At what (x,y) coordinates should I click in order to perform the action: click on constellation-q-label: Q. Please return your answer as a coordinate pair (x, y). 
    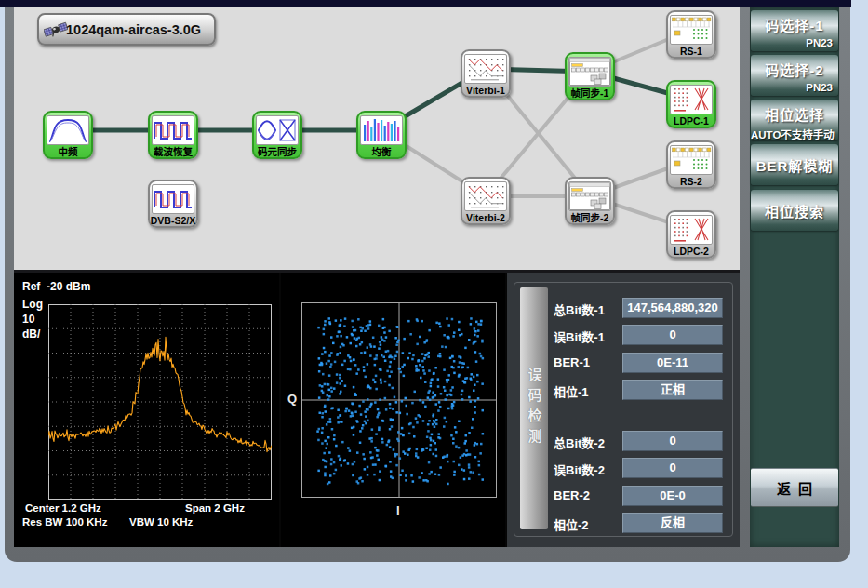
    Looking at the image, I should click on (292, 398).